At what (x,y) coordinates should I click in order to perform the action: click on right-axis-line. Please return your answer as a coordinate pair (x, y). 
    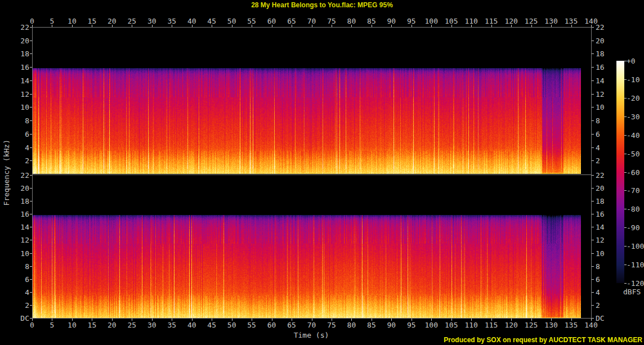
    Looking at the image, I should click on (591, 173).